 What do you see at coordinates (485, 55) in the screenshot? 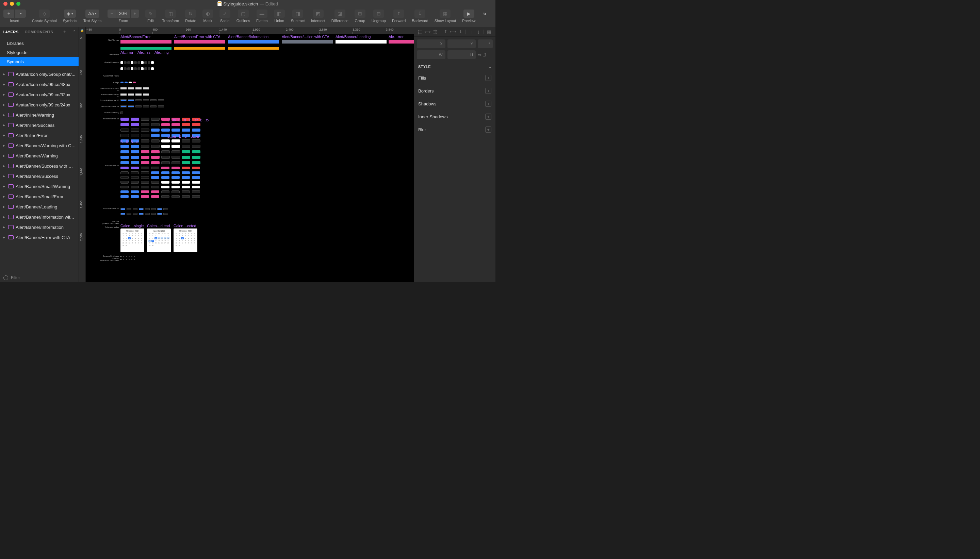
I see `flip-v-button: ⇵` at bounding box center [485, 55].